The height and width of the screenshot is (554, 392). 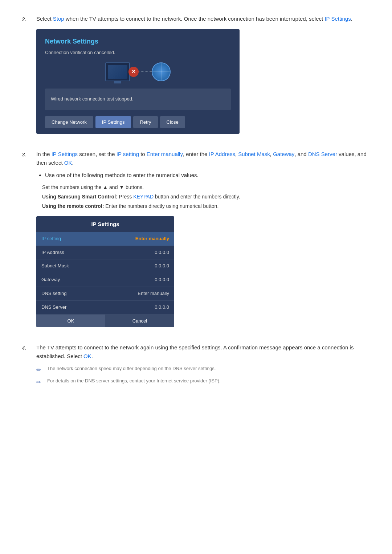 I want to click on step-4-number: 4., so click(x=27, y=366).